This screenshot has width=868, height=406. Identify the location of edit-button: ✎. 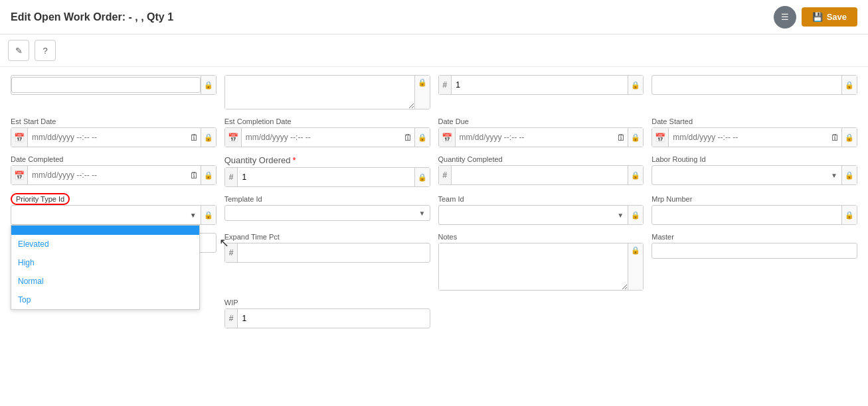
(19, 50).